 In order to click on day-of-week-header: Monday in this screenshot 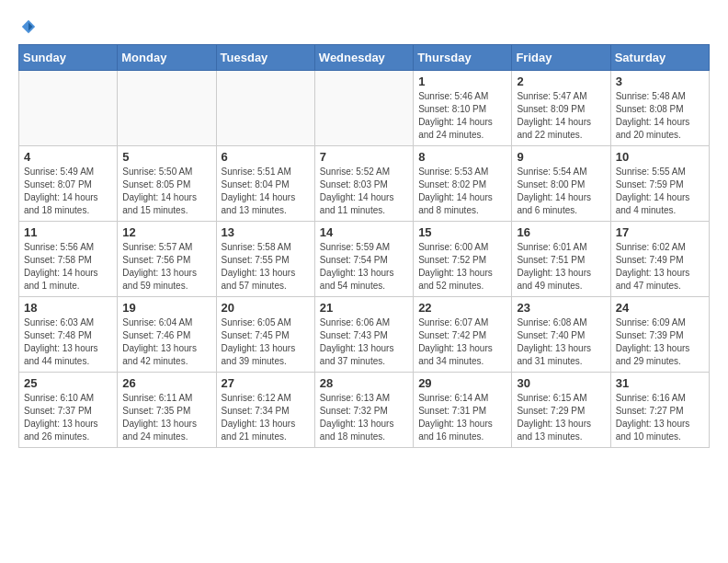, I will do `click(167, 58)`.